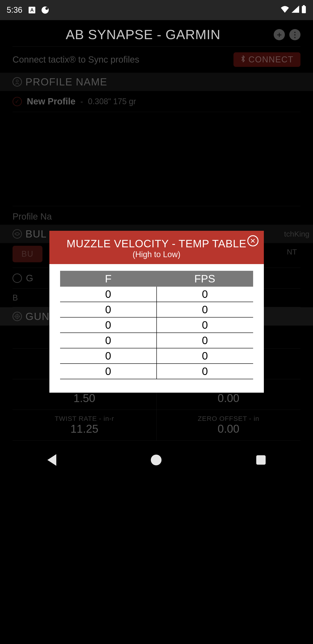 The width and height of the screenshot is (313, 644). Describe the element at coordinates (157, 325) in the screenshot. I see `mv-temp-table: F FPS 0 0 0 0 0 0 0 0` at that location.